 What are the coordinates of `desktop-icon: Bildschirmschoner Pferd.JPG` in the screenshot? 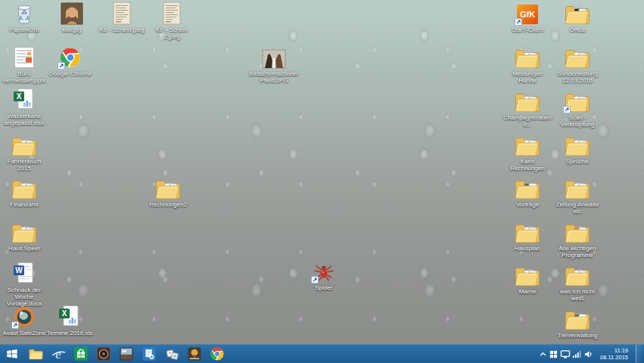 It's located at (274, 65).